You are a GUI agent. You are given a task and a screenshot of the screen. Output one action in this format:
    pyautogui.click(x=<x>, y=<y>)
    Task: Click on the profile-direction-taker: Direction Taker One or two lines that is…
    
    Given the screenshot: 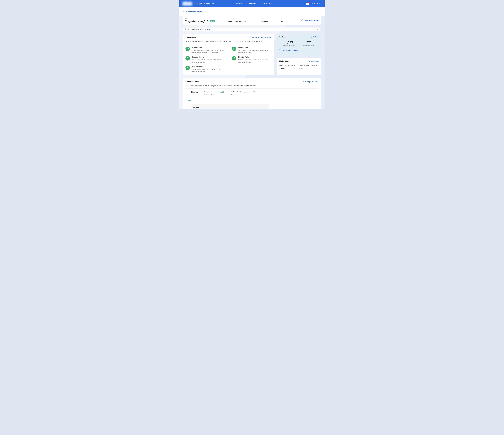 What is the action you would take?
    pyautogui.click(x=252, y=60)
    